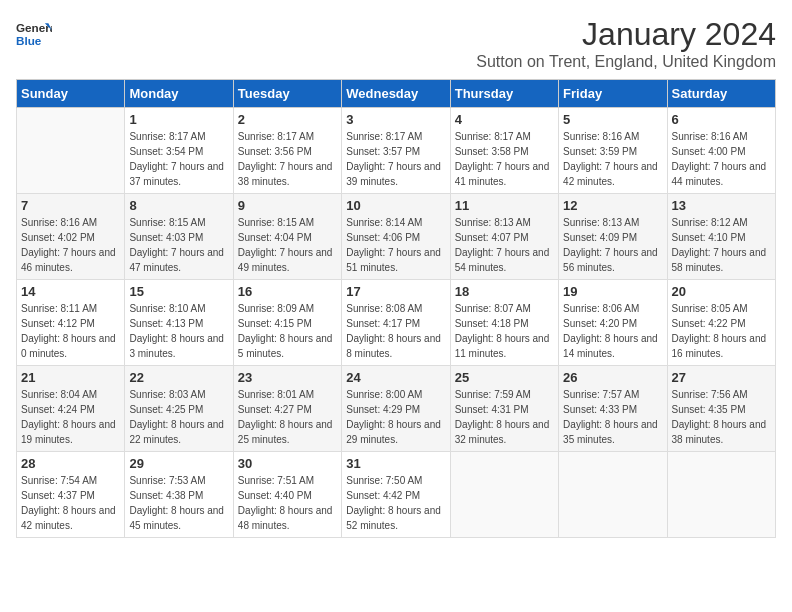 This screenshot has width=792, height=612. Describe the element at coordinates (71, 94) in the screenshot. I see `weekday-header-sunday: Sunday` at that location.